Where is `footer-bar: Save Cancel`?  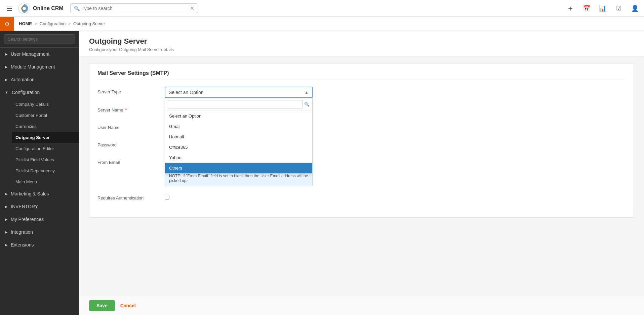 footer-bar: Save Cancel is located at coordinates (362, 306).